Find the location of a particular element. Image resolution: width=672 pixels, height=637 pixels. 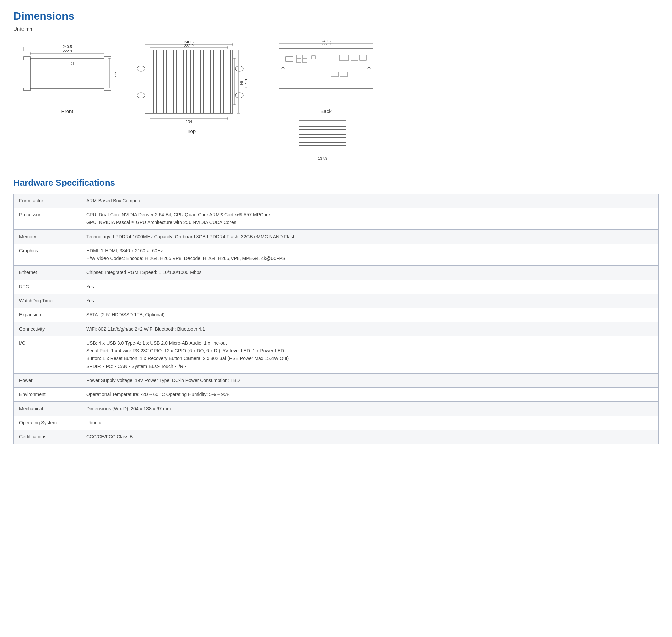

table-row: MechanicalDimensions (W x D): 204 x 138 … is located at coordinates (336, 409).